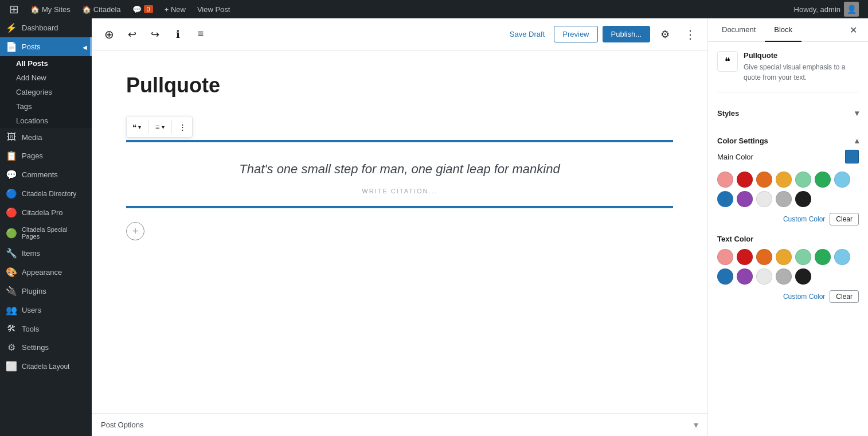 This screenshot has width=868, height=436. What do you see at coordinates (46, 107) in the screenshot?
I see `sidebar-tags: Tags` at bounding box center [46, 107].